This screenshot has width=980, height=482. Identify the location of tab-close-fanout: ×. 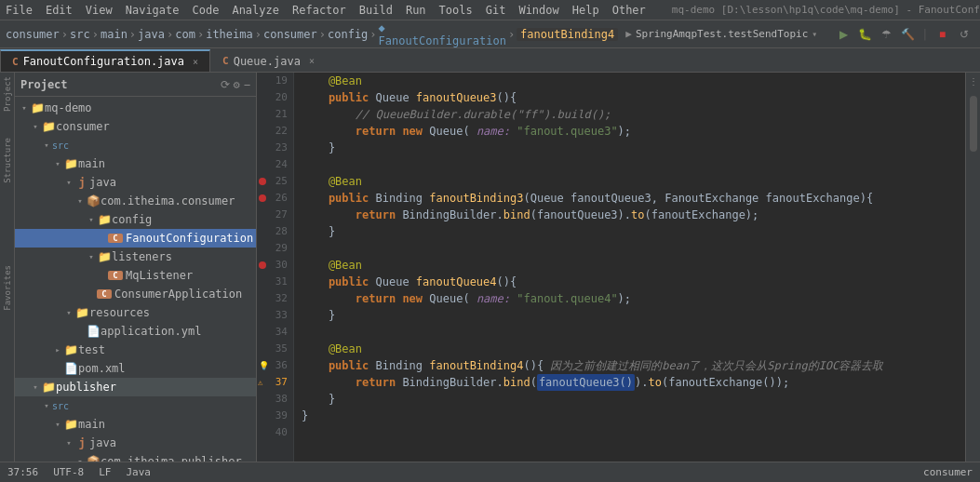
(195, 61).